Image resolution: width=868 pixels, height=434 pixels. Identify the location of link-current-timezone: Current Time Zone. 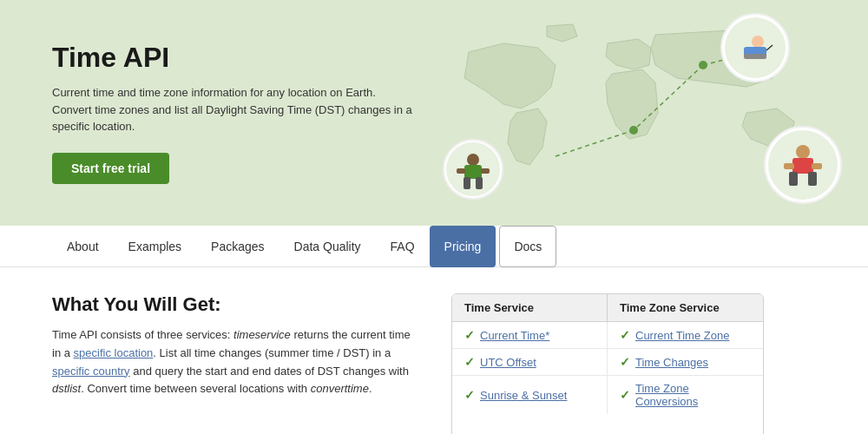
(682, 335).